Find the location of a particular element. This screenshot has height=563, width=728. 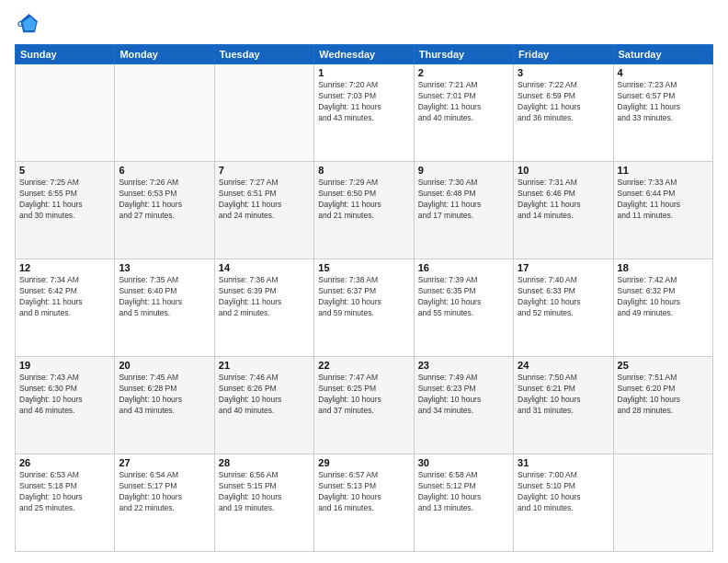

svg-text: G is located at coordinates (20, 24).